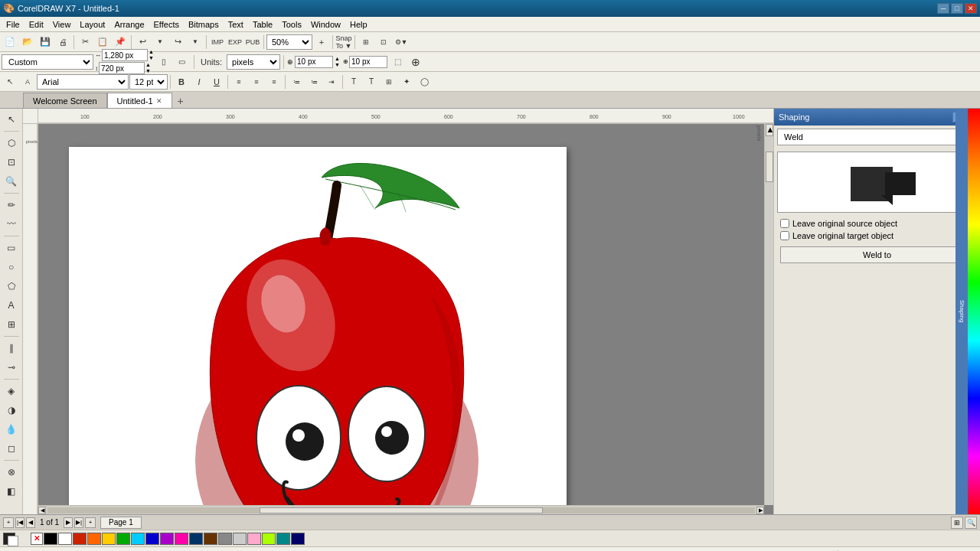 This screenshot has height=551, width=980. Describe the element at coordinates (256, 82) in the screenshot. I see `align-center-button: ≡` at that location.